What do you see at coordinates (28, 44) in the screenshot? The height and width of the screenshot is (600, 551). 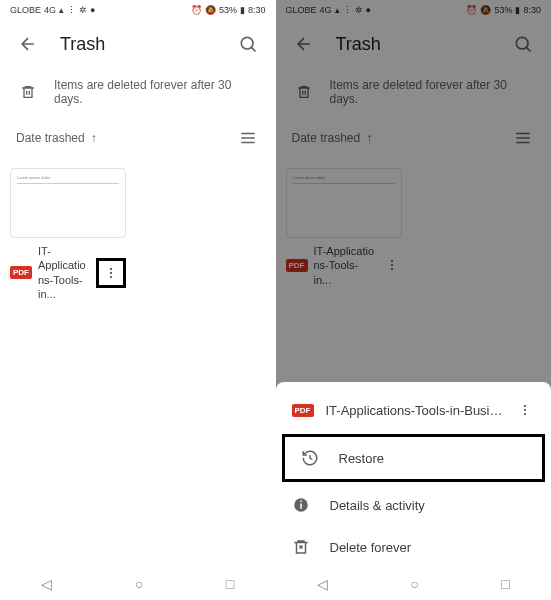 I see `back-button` at bounding box center [28, 44].